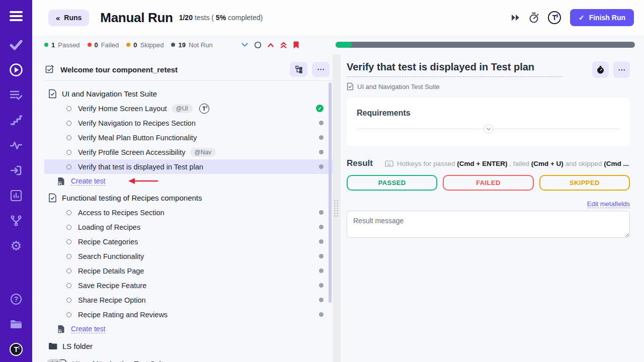 Image resolution: width=644 pixels, height=362 pixels. What do you see at coordinates (141, 167) in the screenshot?
I see `test-label: Verify that test is displayed in Test pl…` at bounding box center [141, 167].